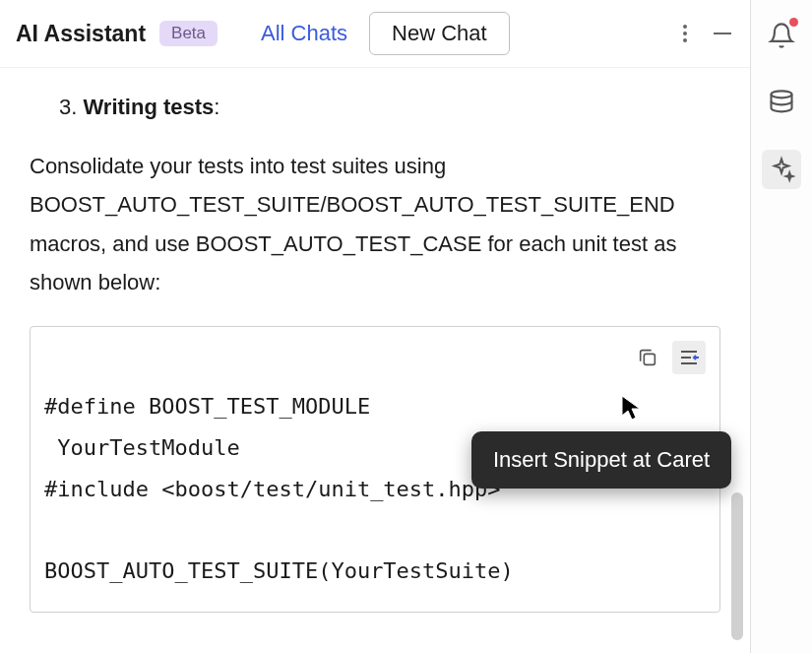 The width and height of the screenshot is (812, 653). What do you see at coordinates (685, 33) in the screenshot?
I see `more-options-icon` at bounding box center [685, 33].